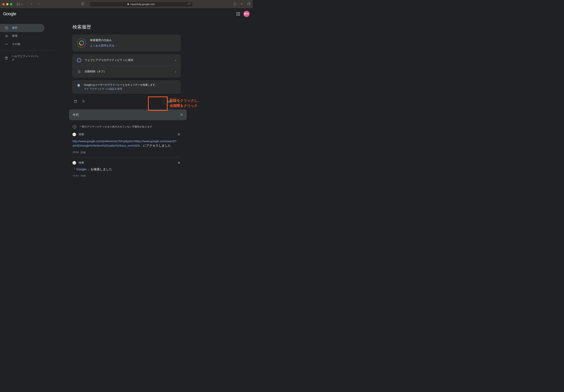 This screenshot has height=392, width=564. I want to click on avatar: 都子, so click(247, 14).